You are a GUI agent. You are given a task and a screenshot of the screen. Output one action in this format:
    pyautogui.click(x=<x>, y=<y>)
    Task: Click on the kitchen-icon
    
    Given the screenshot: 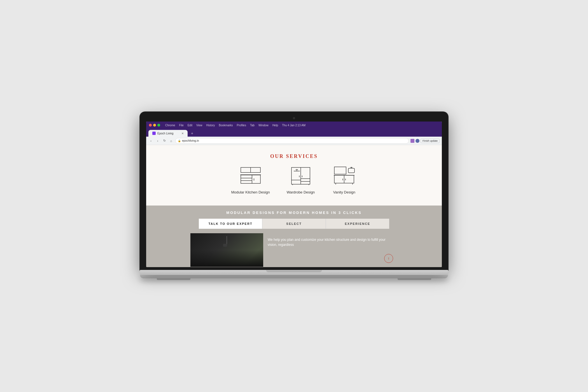 What is the action you would take?
    pyautogui.click(x=251, y=176)
    